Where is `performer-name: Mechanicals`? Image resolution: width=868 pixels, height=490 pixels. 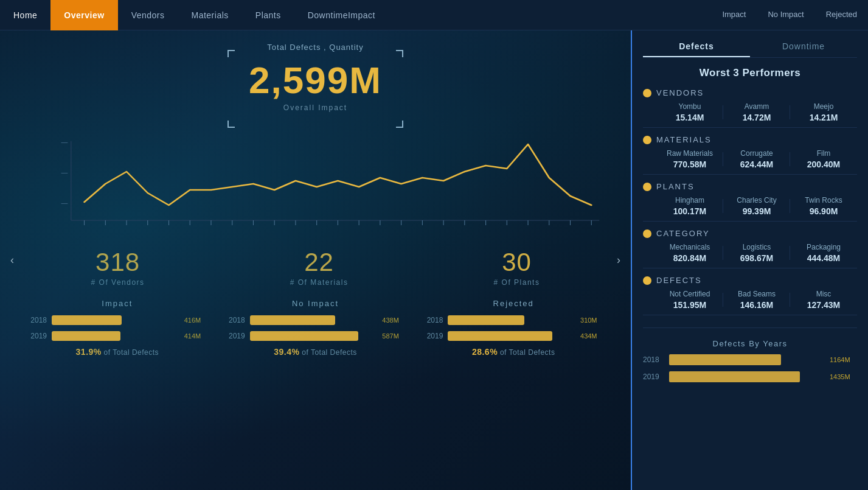
performer-name: Mechanicals is located at coordinates (690, 247).